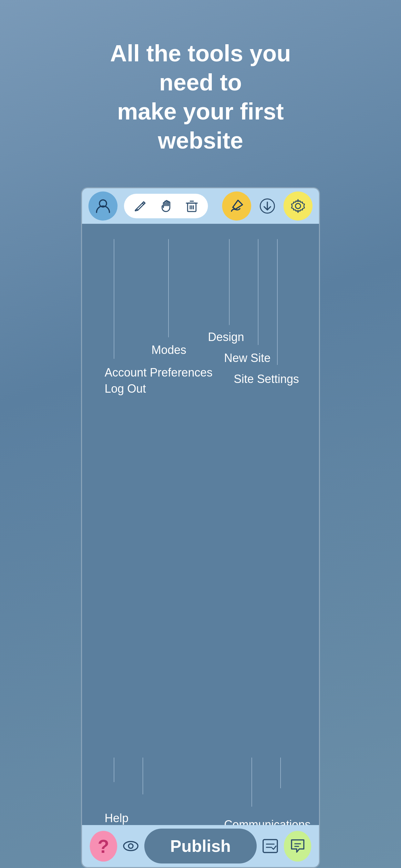 The image size is (401, 868). I want to click on hand-mode-button, so click(166, 206).